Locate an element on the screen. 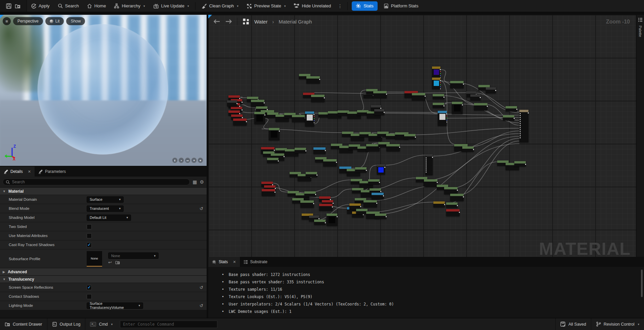 This screenshot has height=330, width=644. apply-button: Apply is located at coordinates (40, 6).